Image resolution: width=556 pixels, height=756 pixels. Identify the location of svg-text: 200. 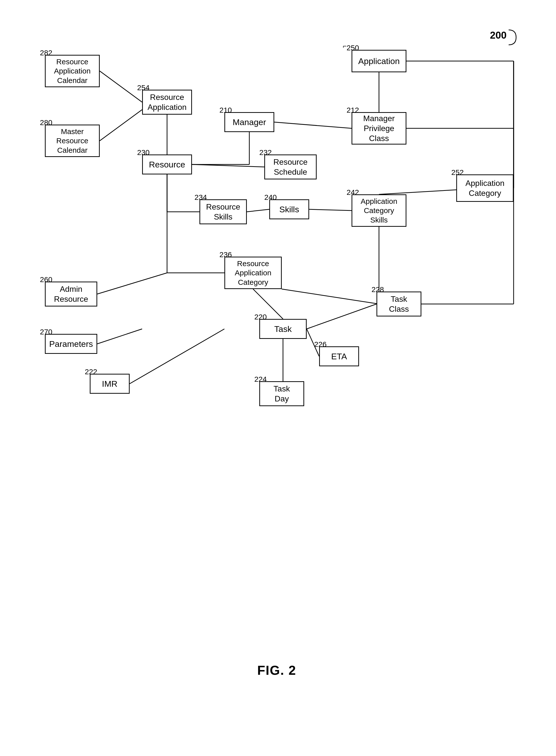
(498, 35).